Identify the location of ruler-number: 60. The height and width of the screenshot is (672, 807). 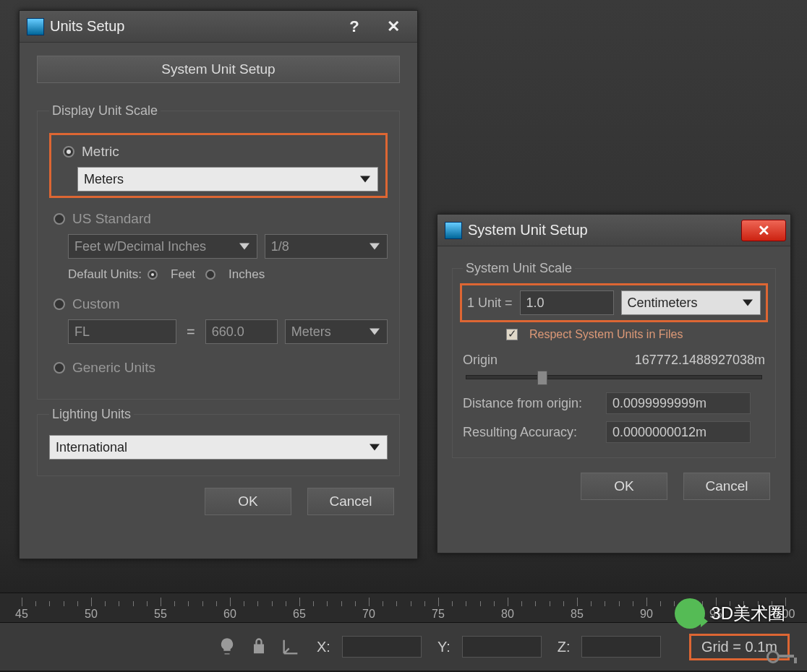
(230, 614).